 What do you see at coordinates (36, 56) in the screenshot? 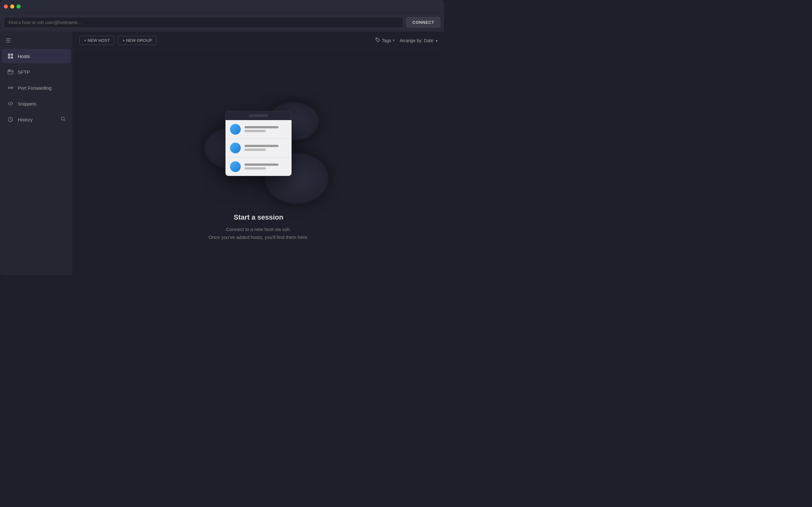
I see `sidebar-item-hosts: Hosts` at bounding box center [36, 56].